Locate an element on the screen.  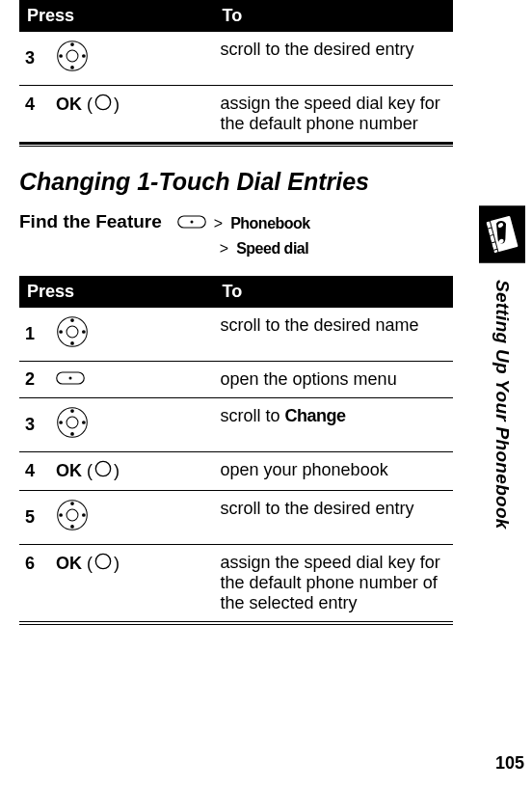
menu-item-phonebook: Phonebook is located at coordinates (270, 224).